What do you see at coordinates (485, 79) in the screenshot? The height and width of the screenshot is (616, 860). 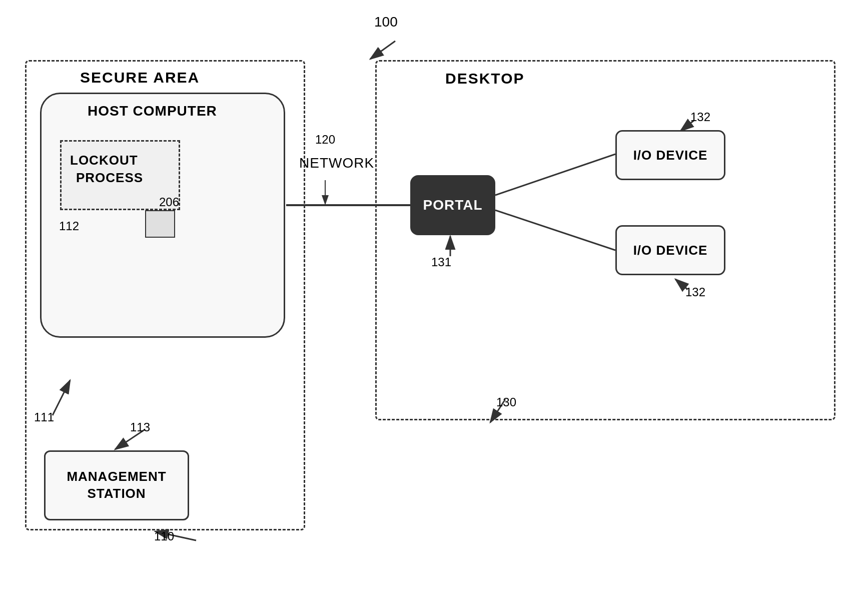 I see `desktop-label: DESKTOP` at bounding box center [485, 79].